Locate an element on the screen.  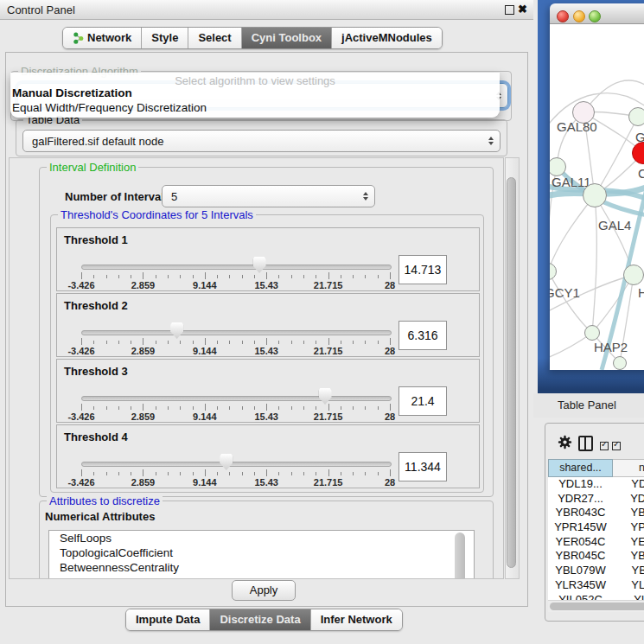
column-header: shared... is located at coordinates (581, 469).